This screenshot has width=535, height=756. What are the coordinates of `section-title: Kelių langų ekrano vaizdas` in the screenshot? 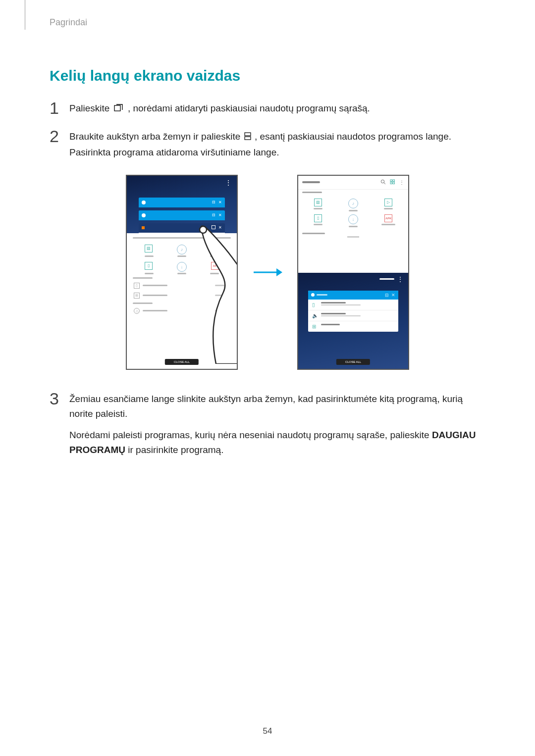 It's located at (268, 76).